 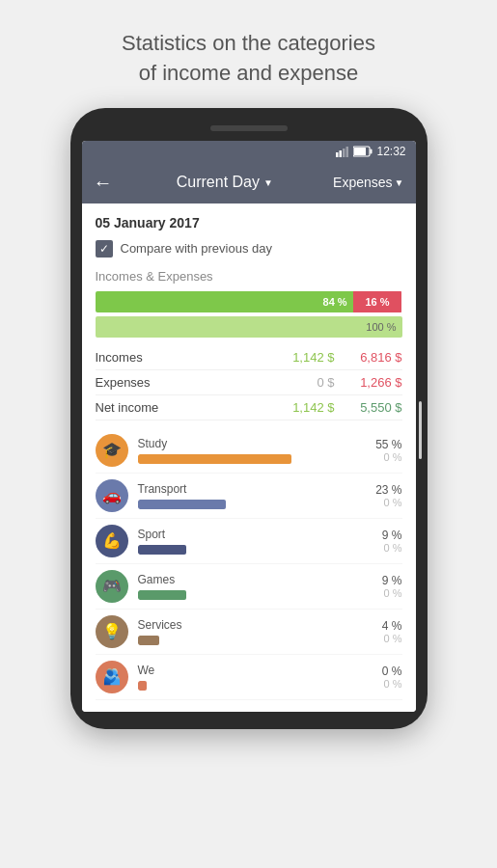 What do you see at coordinates (385, 586) in the screenshot?
I see `games-percents: 9 % 0 %` at bounding box center [385, 586].